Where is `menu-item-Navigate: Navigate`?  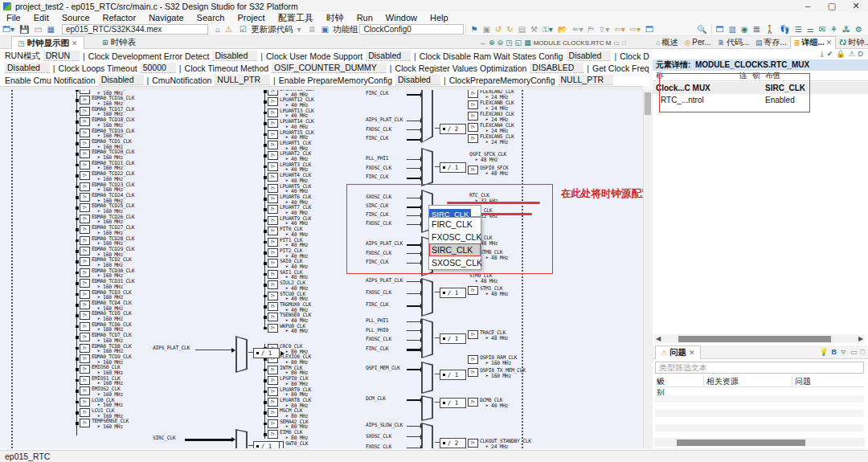
menu-item-Navigate: Navigate is located at coordinates (166, 18).